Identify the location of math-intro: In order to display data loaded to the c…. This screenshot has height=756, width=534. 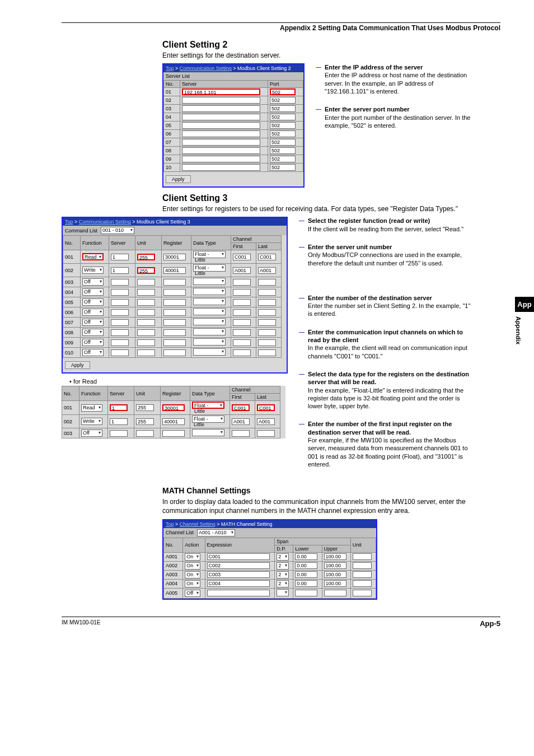
(331, 506).